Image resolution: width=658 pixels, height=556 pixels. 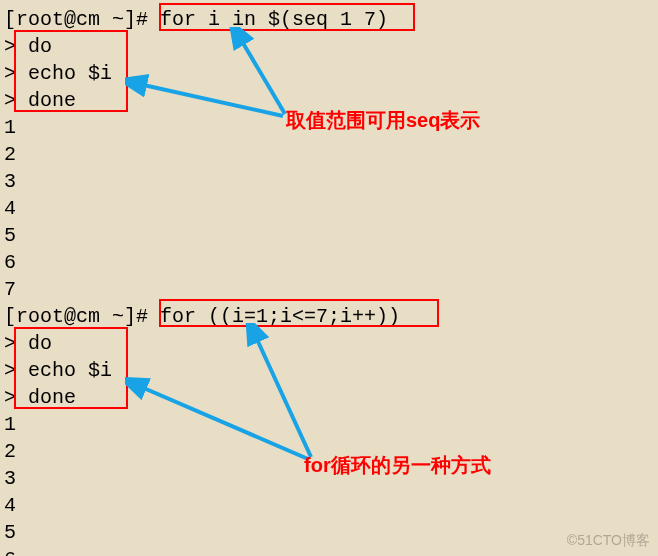 What do you see at coordinates (329, 154) in the screenshot?
I see `output-line: 2` at bounding box center [329, 154].